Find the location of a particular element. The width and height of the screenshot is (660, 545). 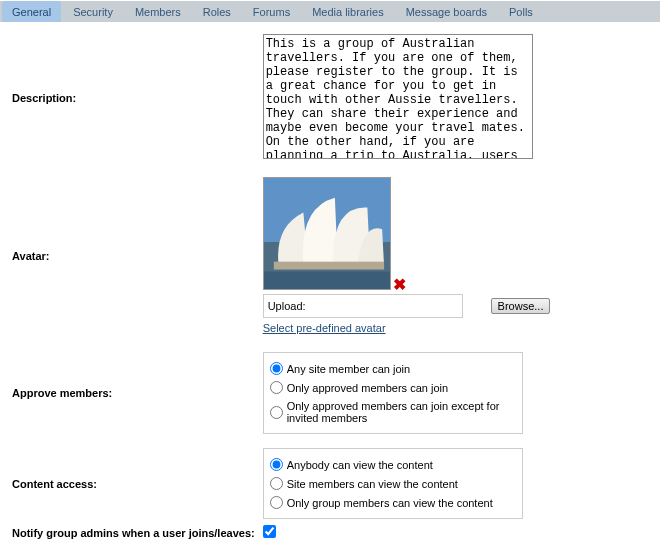

content-access-group: Anybody can view the content Site member… is located at coordinates (393, 484).